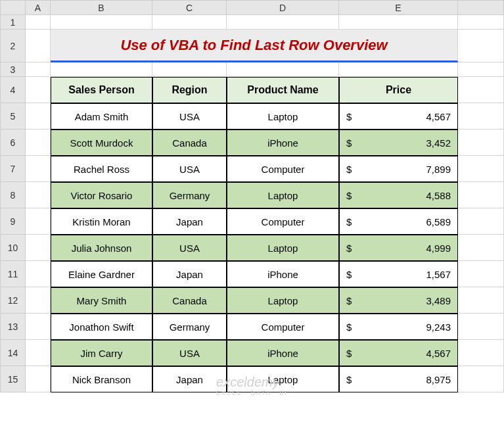 Image resolution: width=504 pixels, height=426 pixels. Describe the element at coordinates (38, 169) in the screenshot. I see `cell-A7` at that location.